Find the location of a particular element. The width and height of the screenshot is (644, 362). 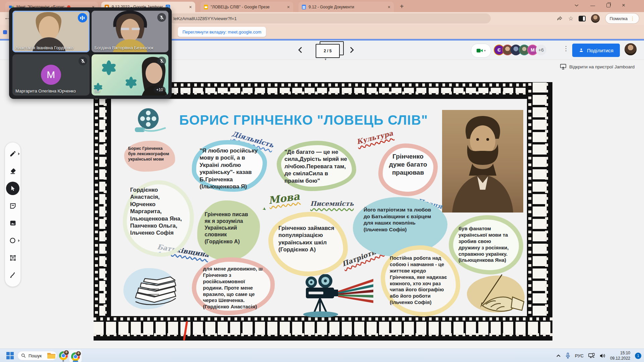

error-label: Помилка is located at coordinates (619, 19).